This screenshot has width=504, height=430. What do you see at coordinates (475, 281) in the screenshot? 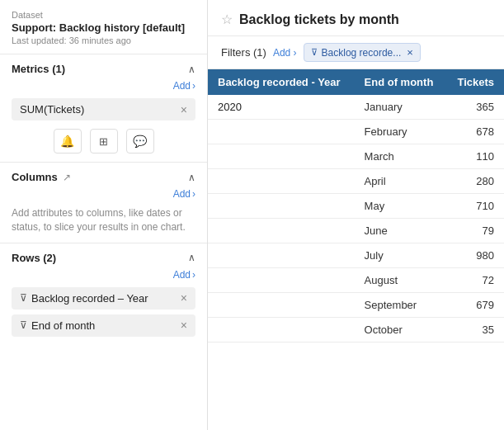
I see `table-cell-tickets: 72` at bounding box center [475, 281].